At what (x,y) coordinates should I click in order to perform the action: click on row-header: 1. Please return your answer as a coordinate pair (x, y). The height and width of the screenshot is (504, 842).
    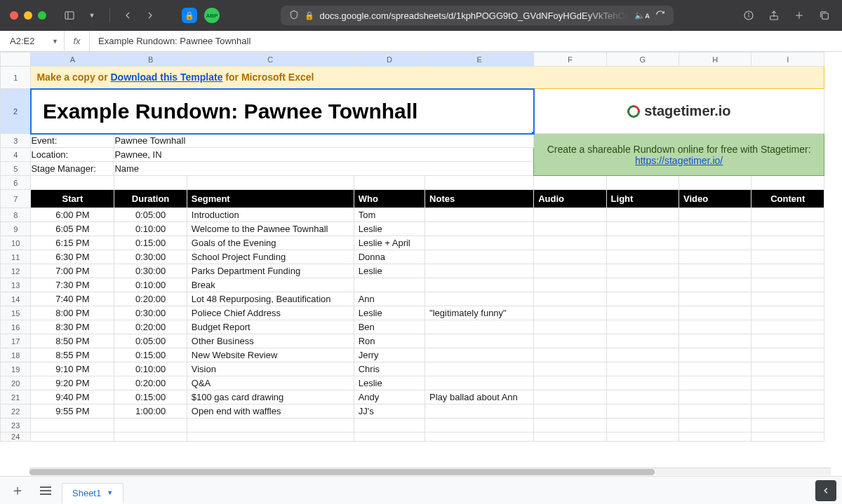
    Looking at the image, I should click on (15, 78).